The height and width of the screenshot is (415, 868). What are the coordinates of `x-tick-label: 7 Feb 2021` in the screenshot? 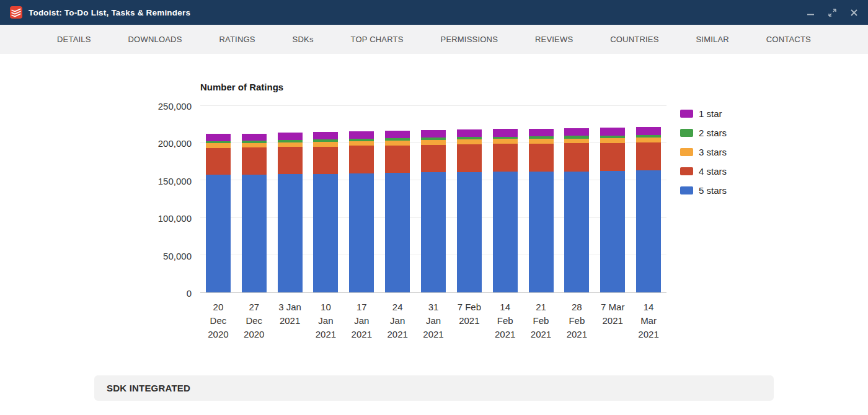 It's located at (469, 321).